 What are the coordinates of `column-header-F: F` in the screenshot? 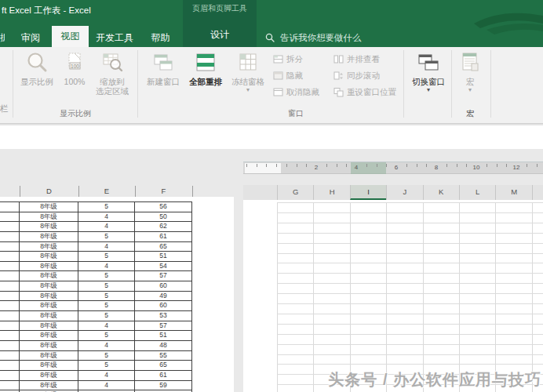 It's located at (163, 191).